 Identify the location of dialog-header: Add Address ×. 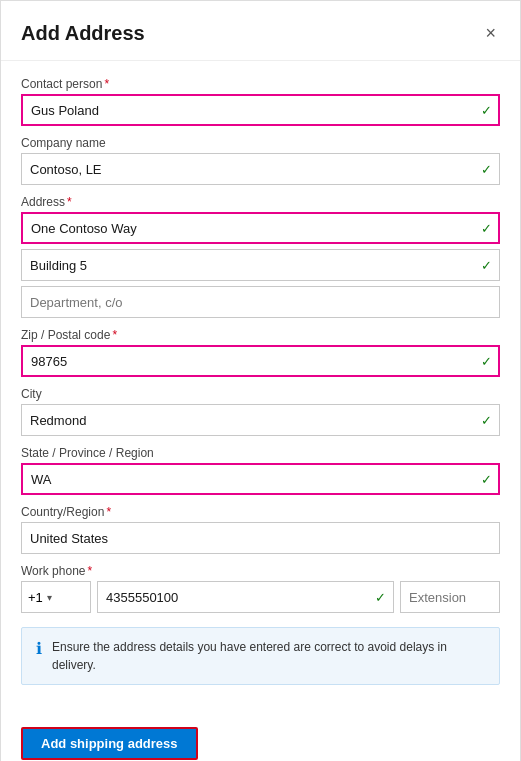
(260, 31).